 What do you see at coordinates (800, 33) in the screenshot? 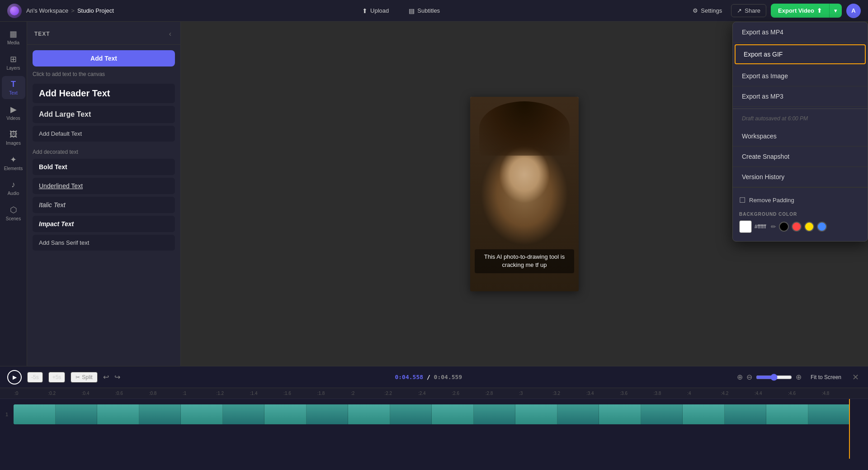
I see `export-mp4-item: Export as MP4` at bounding box center [800, 33].